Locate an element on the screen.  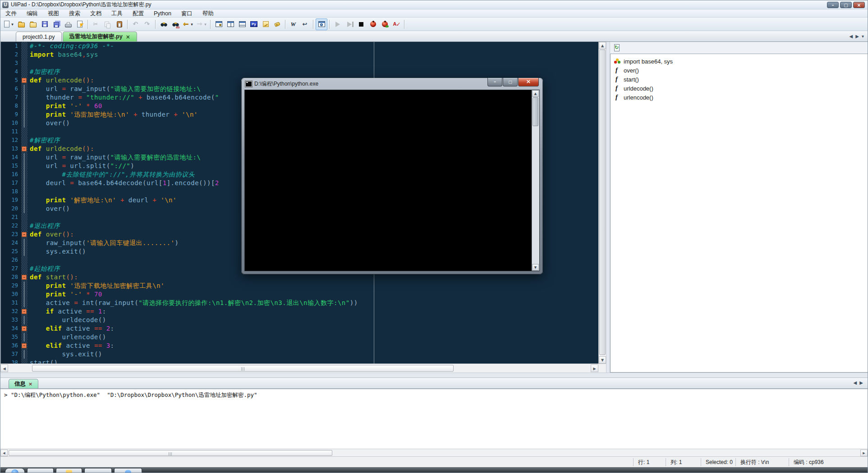
tab-scroll-left-icon is located at coordinates (851, 36).